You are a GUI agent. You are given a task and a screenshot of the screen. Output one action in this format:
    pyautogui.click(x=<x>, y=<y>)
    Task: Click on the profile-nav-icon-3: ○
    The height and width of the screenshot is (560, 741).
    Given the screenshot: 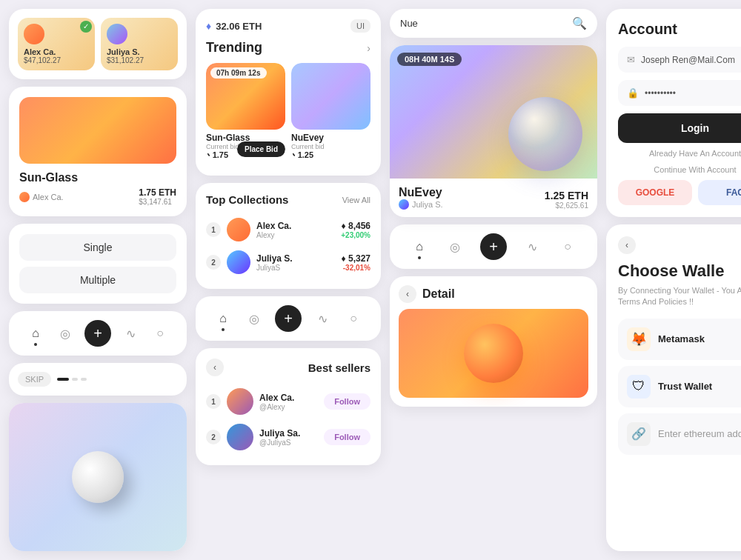 What is the action you would take?
    pyautogui.click(x=568, y=247)
    